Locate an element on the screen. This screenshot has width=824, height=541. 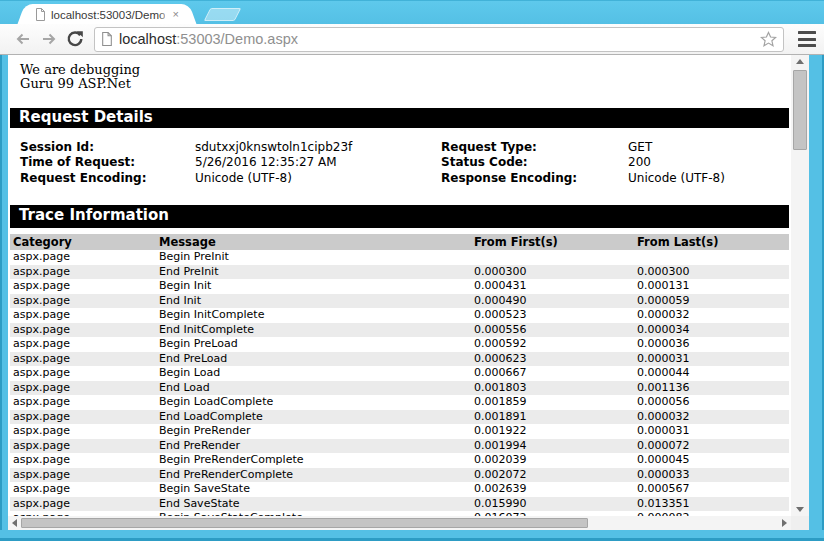
table-row: aspx.pageBegin InitComplete0.0005230.000… is located at coordinates (400, 316).